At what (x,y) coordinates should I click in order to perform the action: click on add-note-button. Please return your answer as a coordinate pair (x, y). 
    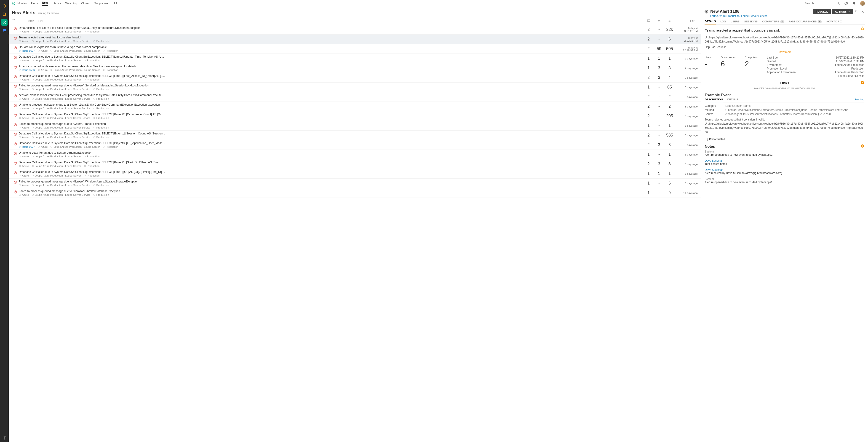
    Looking at the image, I should click on (863, 146).